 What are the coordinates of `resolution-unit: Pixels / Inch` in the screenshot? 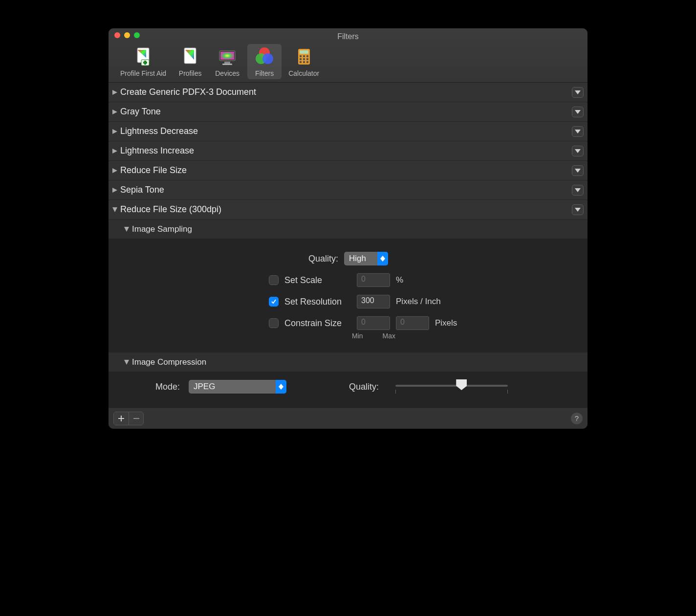 It's located at (418, 302).